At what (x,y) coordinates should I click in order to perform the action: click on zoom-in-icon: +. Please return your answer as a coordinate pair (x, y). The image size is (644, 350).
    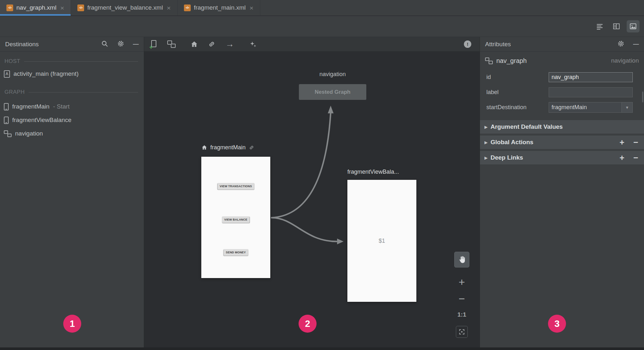
    Looking at the image, I should click on (462, 282).